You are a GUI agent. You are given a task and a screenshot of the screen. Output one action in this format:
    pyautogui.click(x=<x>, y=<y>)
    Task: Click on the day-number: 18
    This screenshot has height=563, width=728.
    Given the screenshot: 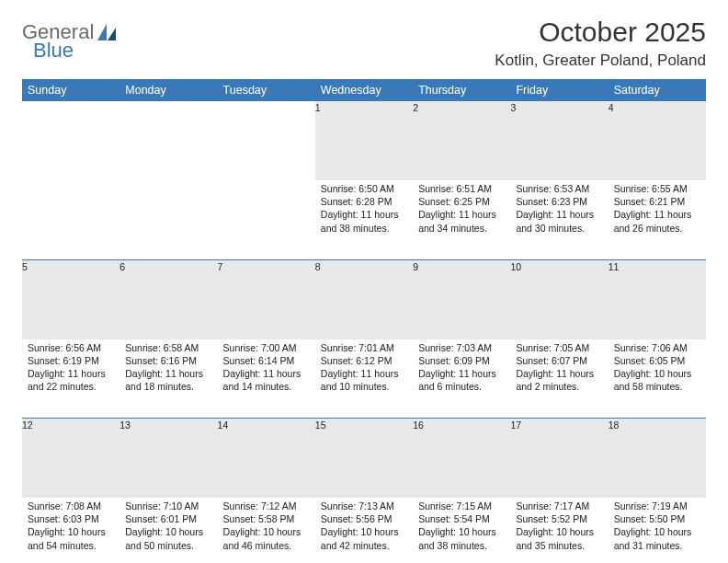 What is the action you would take?
    pyautogui.click(x=657, y=458)
    